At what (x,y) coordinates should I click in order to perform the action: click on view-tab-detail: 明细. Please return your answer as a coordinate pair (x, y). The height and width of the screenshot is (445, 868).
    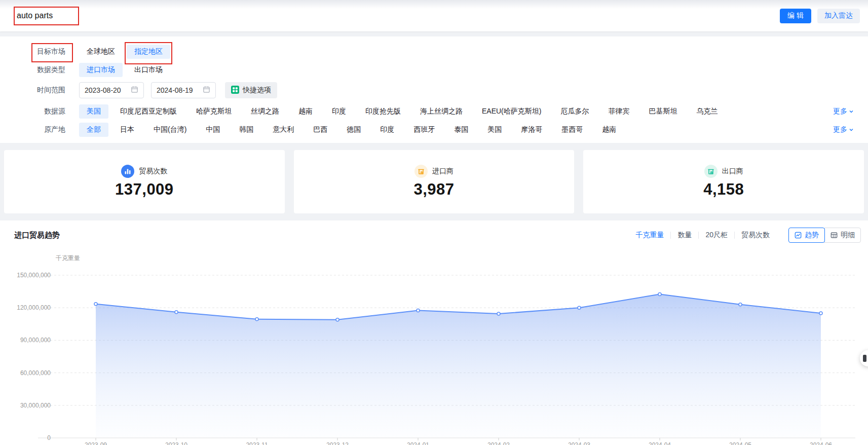
    Looking at the image, I should click on (843, 235).